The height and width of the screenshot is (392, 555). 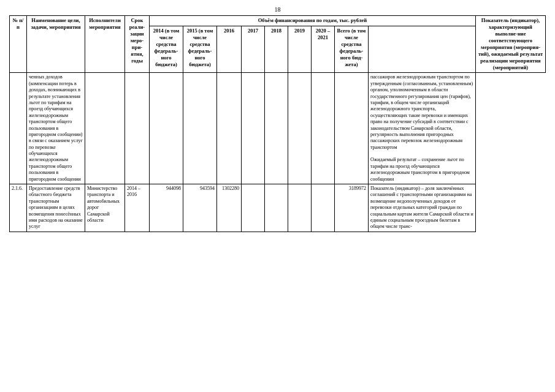 I want to click on cell-total-216: 3189972, so click(x=352, y=208).